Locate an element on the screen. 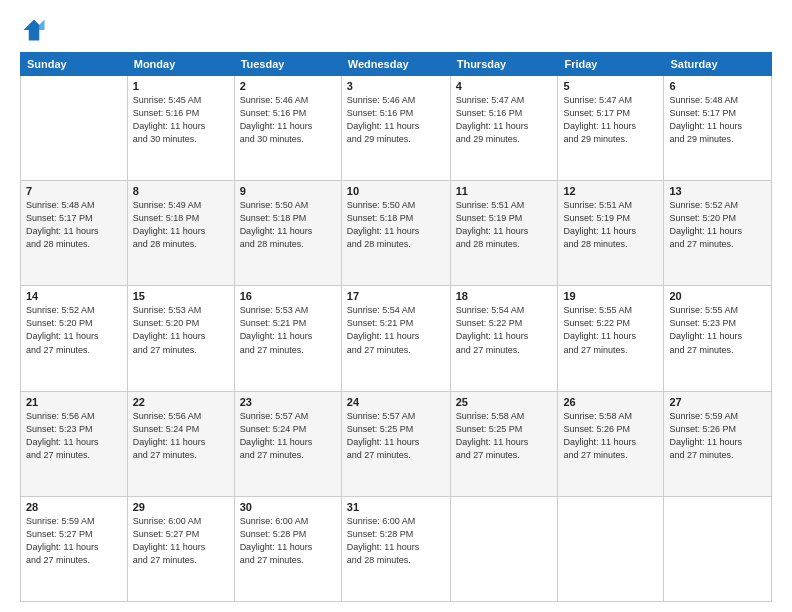 This screenshot has width=792, height=612. day-cell: 24Sunrise: 5:57 AM Sunset: 5:25 PM Dayli… is located at coordinates (396, 444).